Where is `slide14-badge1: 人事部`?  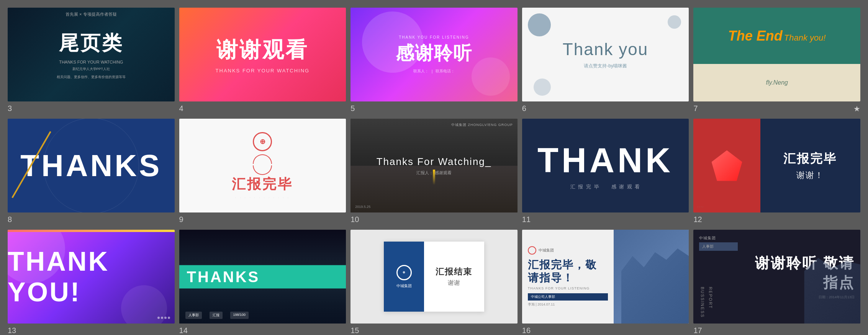 slide14-badge1: 人事部 is located at coordinates (194, 315).